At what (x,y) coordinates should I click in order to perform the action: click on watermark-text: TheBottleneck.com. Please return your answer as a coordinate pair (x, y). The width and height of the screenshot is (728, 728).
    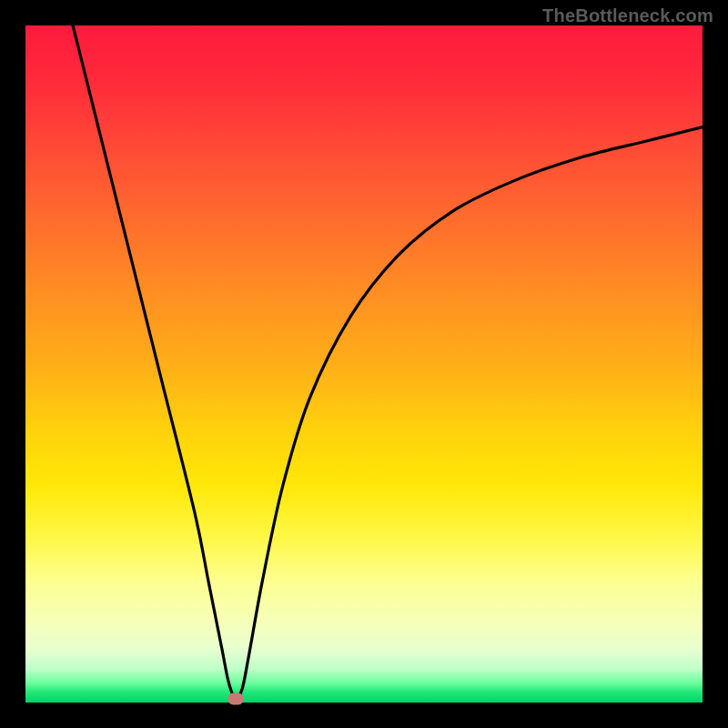
    Looking at the image, I should click on (628, 16).